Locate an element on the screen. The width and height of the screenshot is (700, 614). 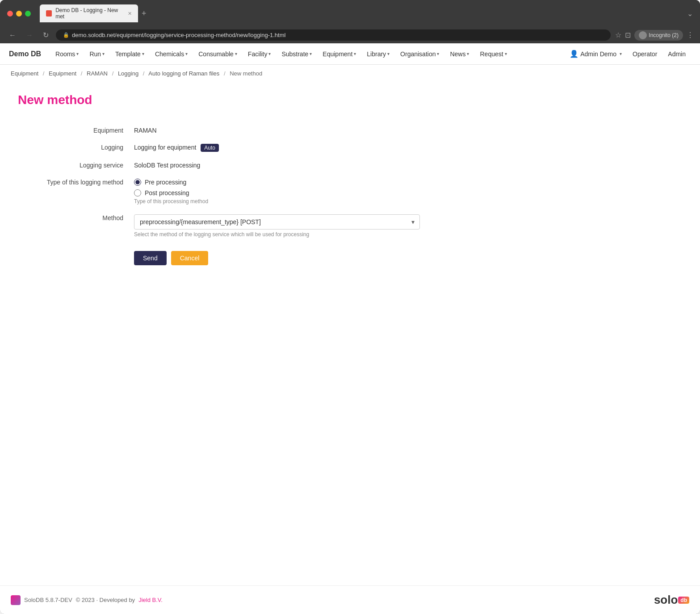
breadcrumb-sep5: / is located at coordinates (225, 73).